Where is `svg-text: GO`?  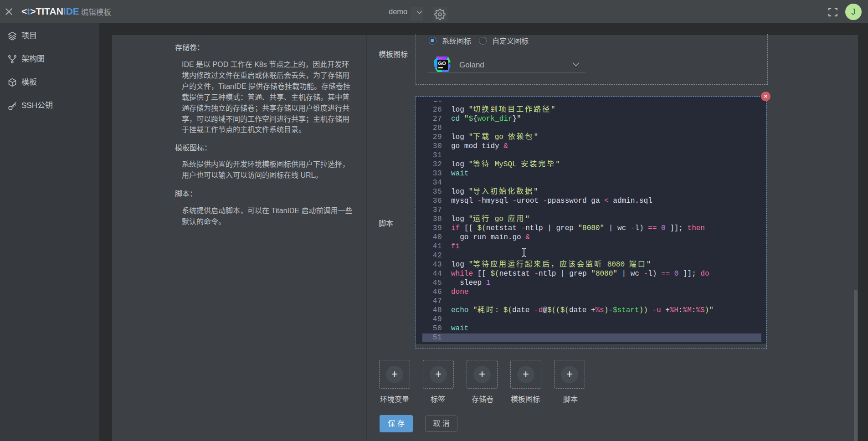
svg-text: GO is located at coordinates (442, 63).